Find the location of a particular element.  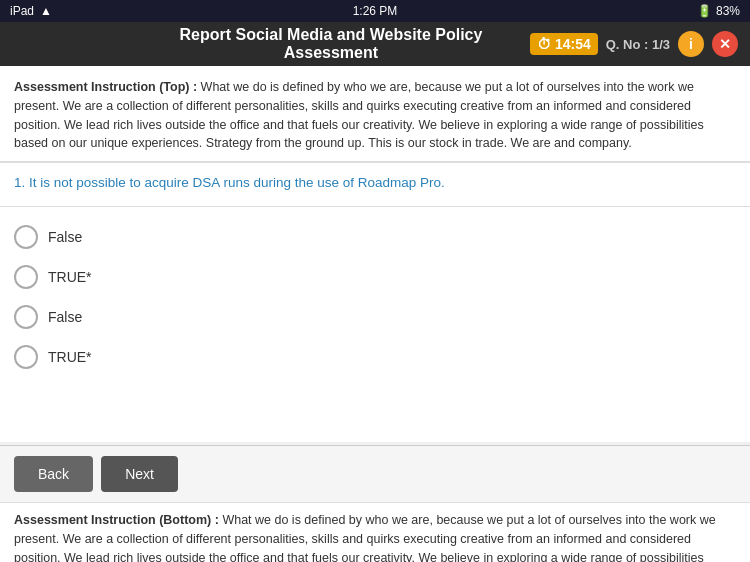

timer-value: 14:54 is located at coordinates (573, 44).